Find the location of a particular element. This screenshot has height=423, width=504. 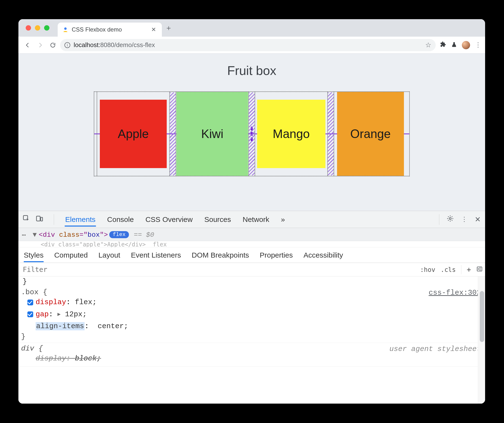

hov-toggle: :hov is located at coordinates (428, 270).